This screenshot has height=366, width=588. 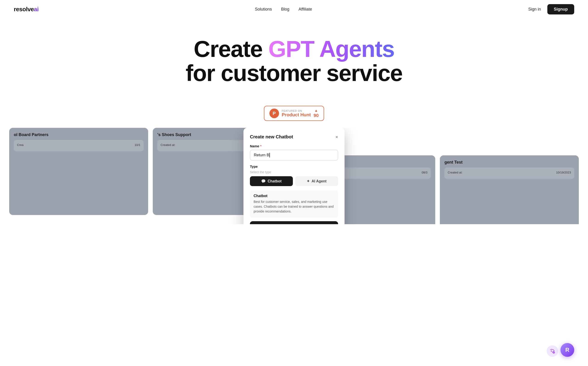 I want to click on bg-card-1-created-value: 10/1, so click(x=138, y=145).